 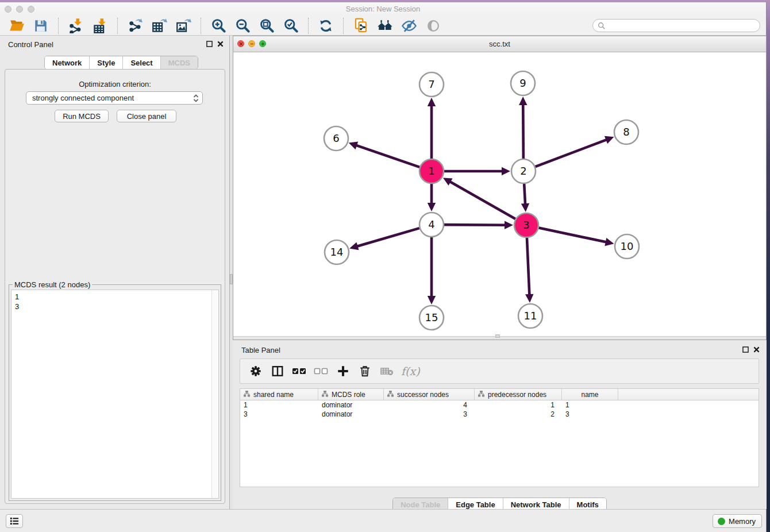 What do you see at coordinates (627, 246) in the screenshot?
I see `graph-node-10: 10` at bounding box center [627, 246].